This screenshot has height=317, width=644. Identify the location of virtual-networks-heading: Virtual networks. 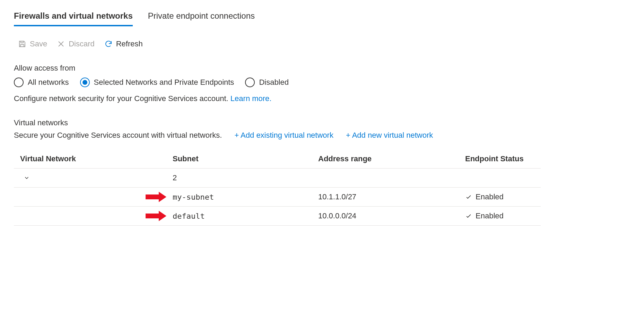
(322, 123).